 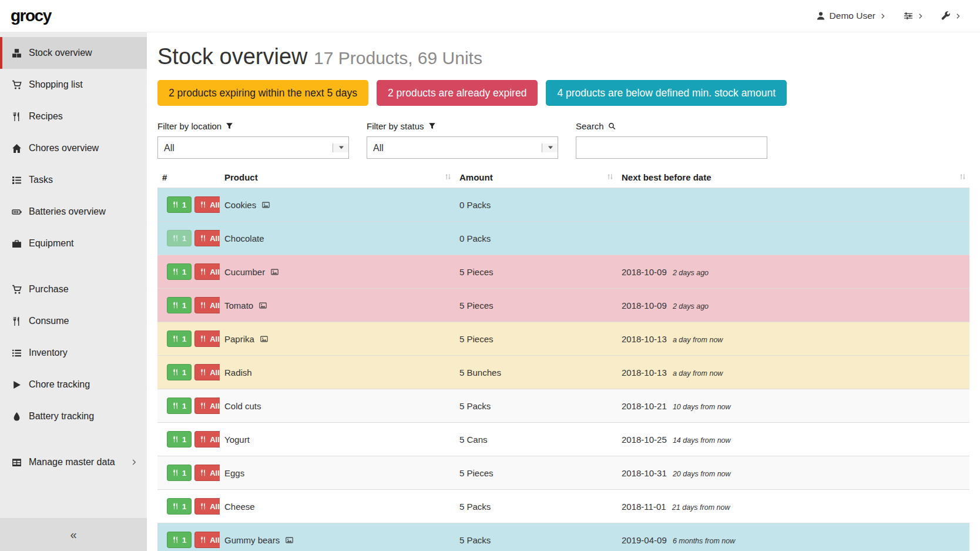 I want to click on search-icon, so click(x=612, y=126).